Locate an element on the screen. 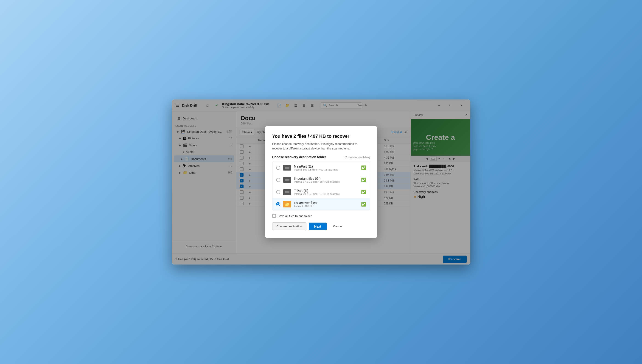 Image resolution: width=642 pixels, height=364 pixels. device-radio-tpart is located at coordinates (278, 192).